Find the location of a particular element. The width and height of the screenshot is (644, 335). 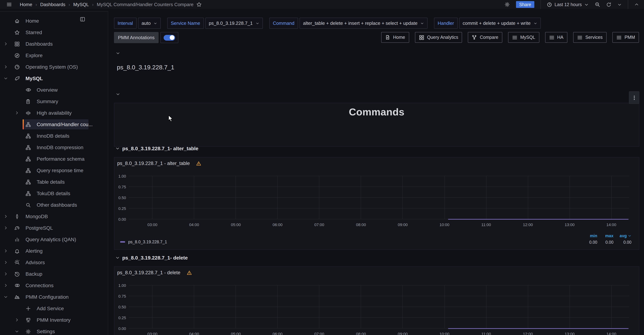

panel-header: ps_8.0_3.19.228.7_1 - delete is located at coordinates (376, 272).